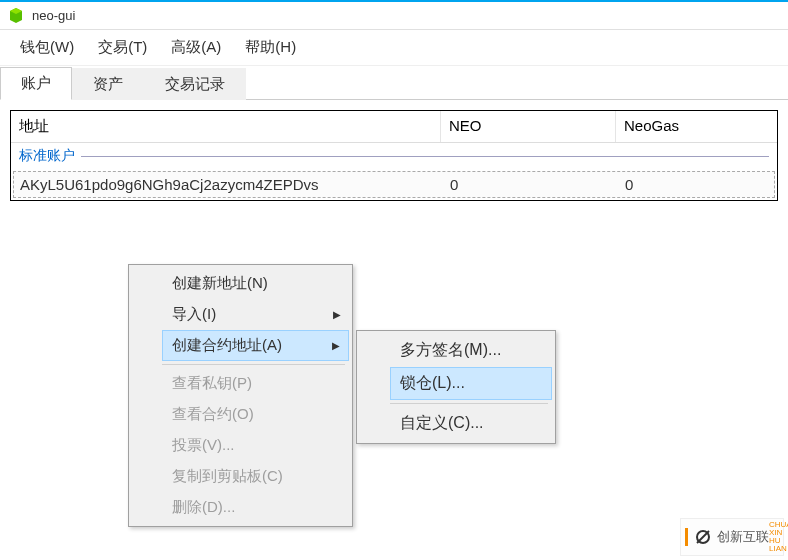 This screenshot has width=788, height=560. I want to click on menu-help: 帮助(H), so click(270, 48).